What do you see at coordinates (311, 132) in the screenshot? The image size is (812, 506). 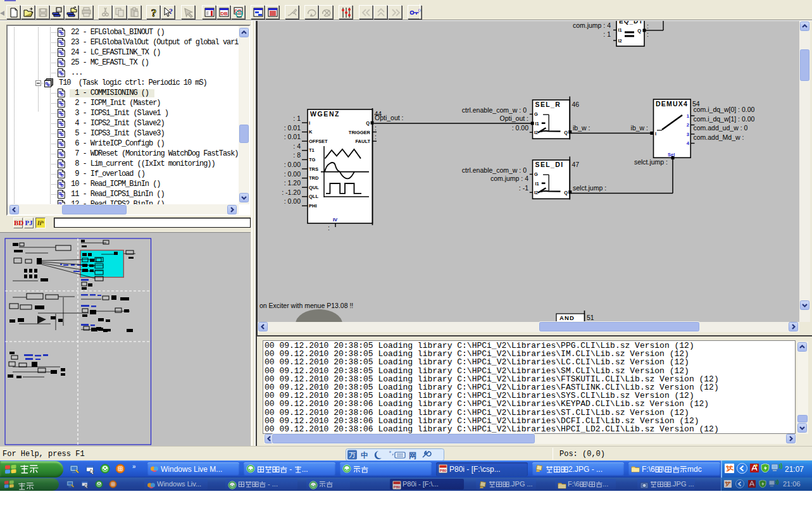 I see `svg-text: K` at bounding box center [311, 132].